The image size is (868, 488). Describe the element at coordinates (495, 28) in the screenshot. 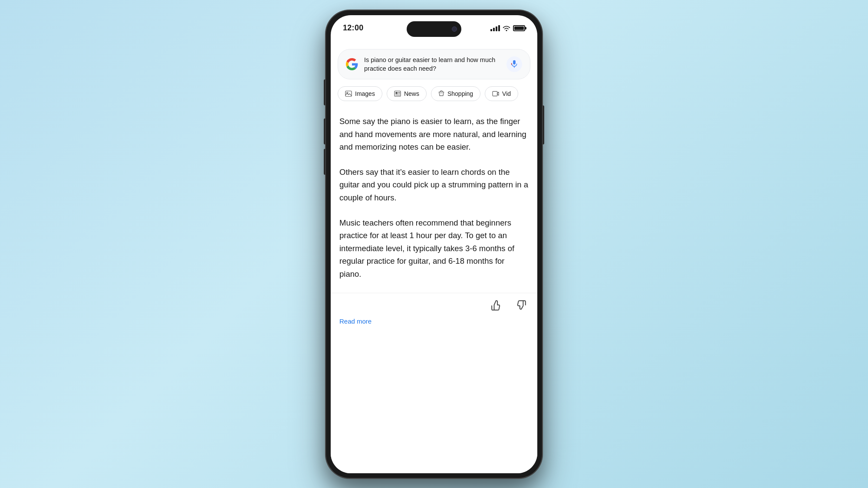

I see `signal-icon` at that location.